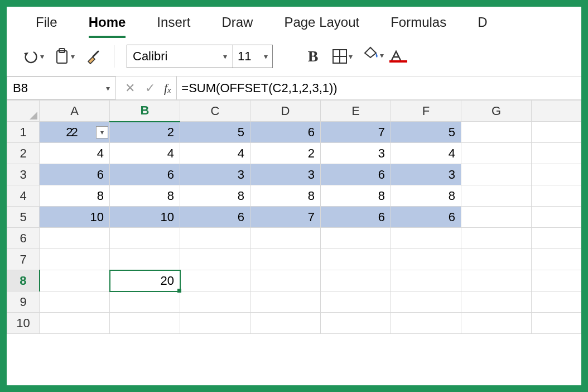  Describe the element at coordinates (371, 56) in the screenshot. I see `fill-color-button: ▾` at that location.